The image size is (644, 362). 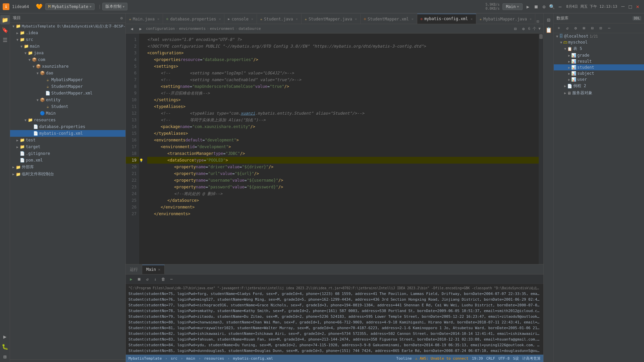 I want to click on db-item-server-objects: ▶ 🖥 服务器对象, so click(x=599, y=93).